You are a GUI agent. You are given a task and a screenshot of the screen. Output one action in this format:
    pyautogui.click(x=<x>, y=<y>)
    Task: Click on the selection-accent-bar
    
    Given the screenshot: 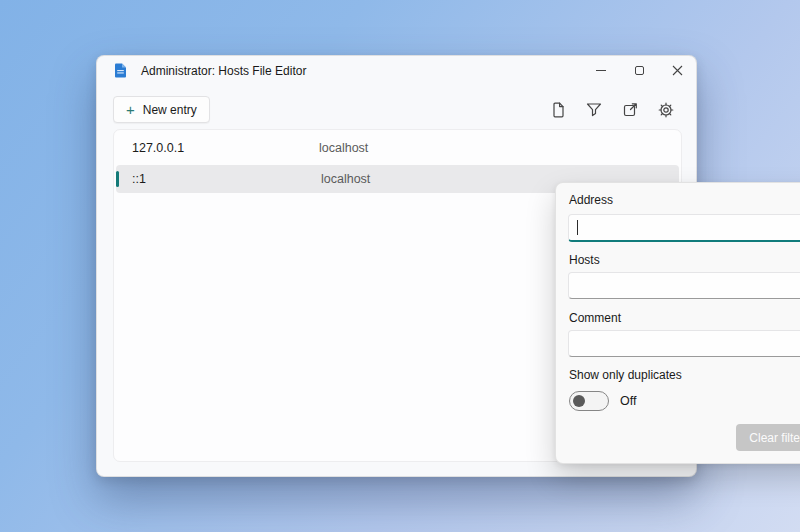 What is the action you would take?
    pyautogui.click(x=118, y=179)
    